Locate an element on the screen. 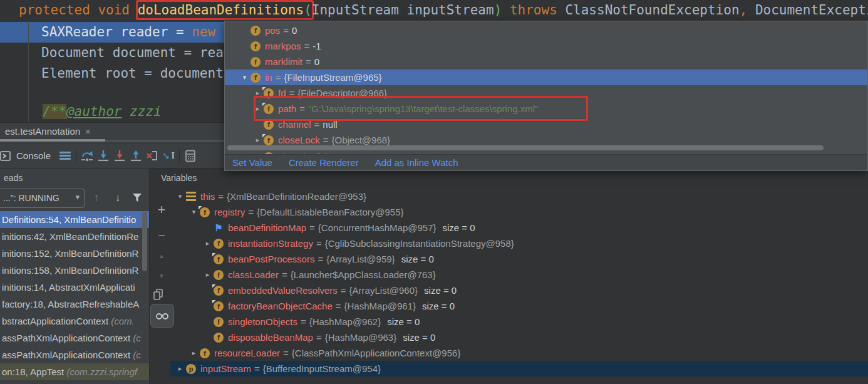 Image resolution: width=868 pixels, height=384 pixels. thread-selector-dropdown: ...": RUNNING is located at coordinates (43, 198).